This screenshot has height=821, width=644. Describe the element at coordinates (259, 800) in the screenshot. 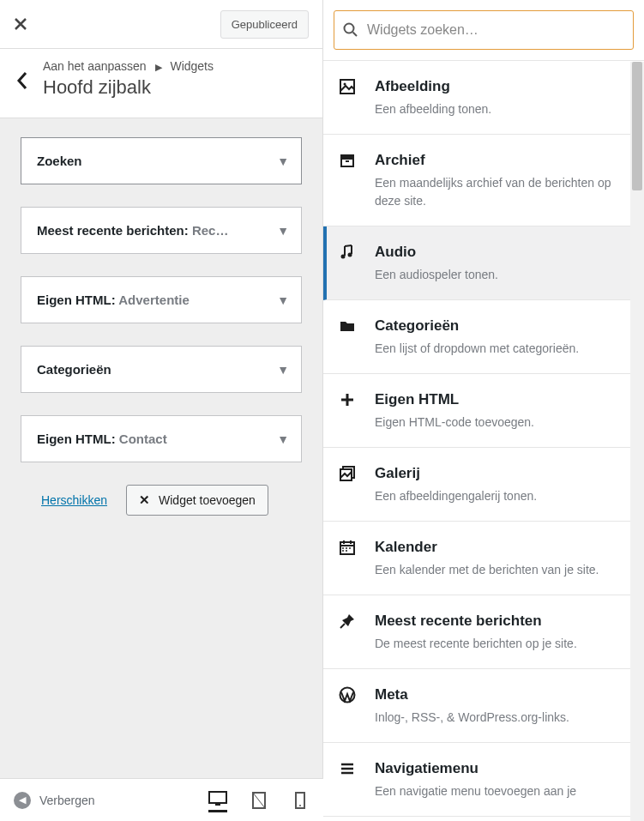

I see `device-preview-toggles` at that location.